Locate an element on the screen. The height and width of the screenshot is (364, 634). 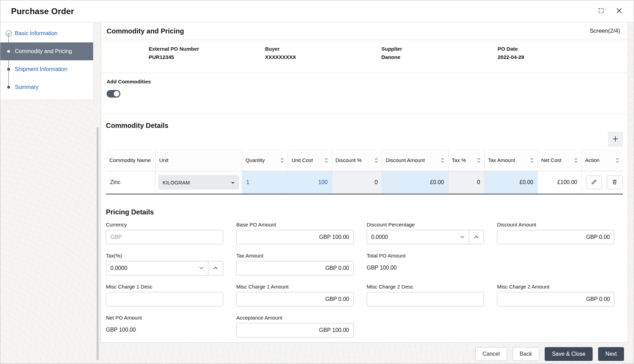
cell-action is located at coordinates (602, 183).